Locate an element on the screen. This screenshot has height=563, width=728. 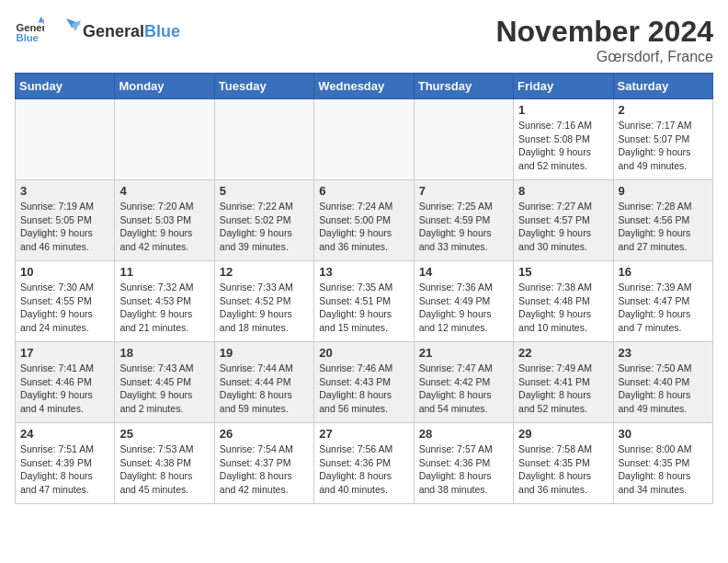
day-number: 13 is located at coordinates (364, 272).